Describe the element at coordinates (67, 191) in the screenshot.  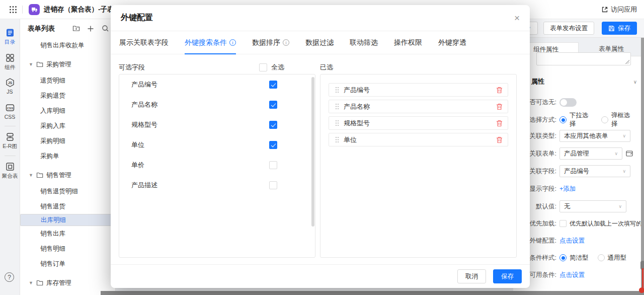
I see `form-tree-item: 销售退货明细` at that location.